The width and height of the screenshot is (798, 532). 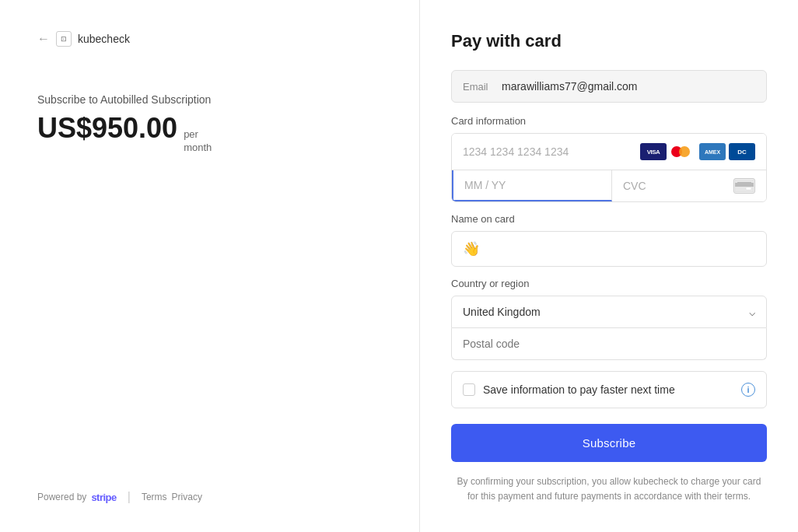 What do you see at coordinates (609, 219) in the screenshot?
I see `name-label: Name on card` at bounding box center [609, 219].